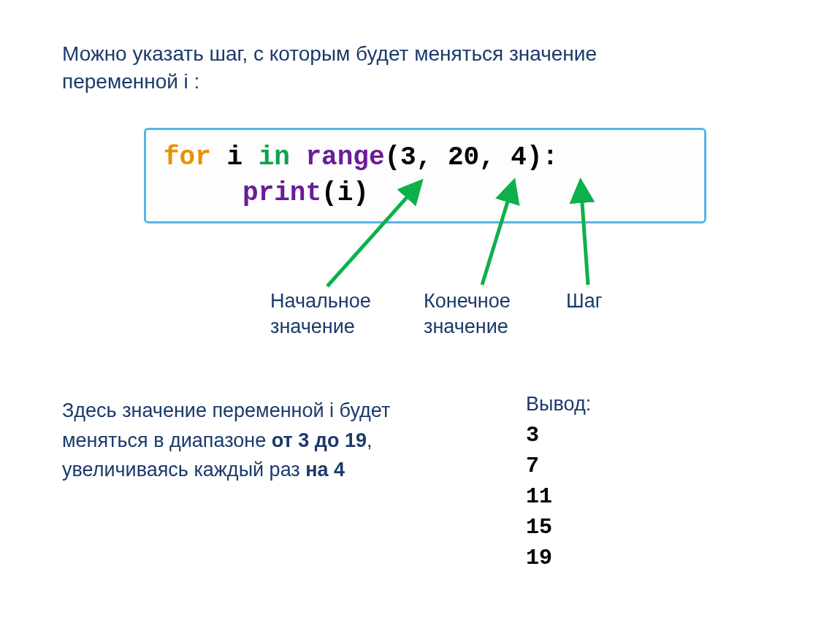 The height and width of the screenshot is (631, 840). Describe the element at coordinates (558, 435) in the screenshot. I see `output-value: 3` at that location.